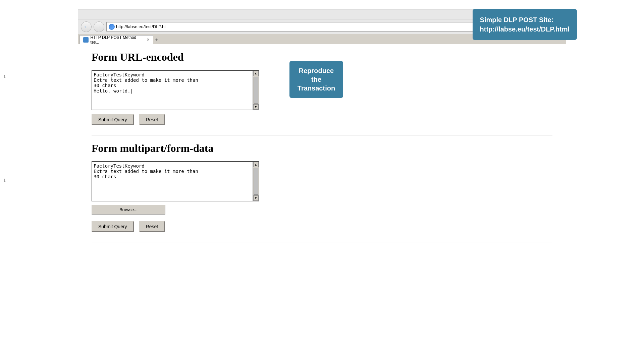 Image resolution: width=644 pixels, height=362 pixels. What do you see at coordinates (256, 107) in the screenshot?
I see `scroll-down-arrow: ▼` at bounding box center [256, 107].